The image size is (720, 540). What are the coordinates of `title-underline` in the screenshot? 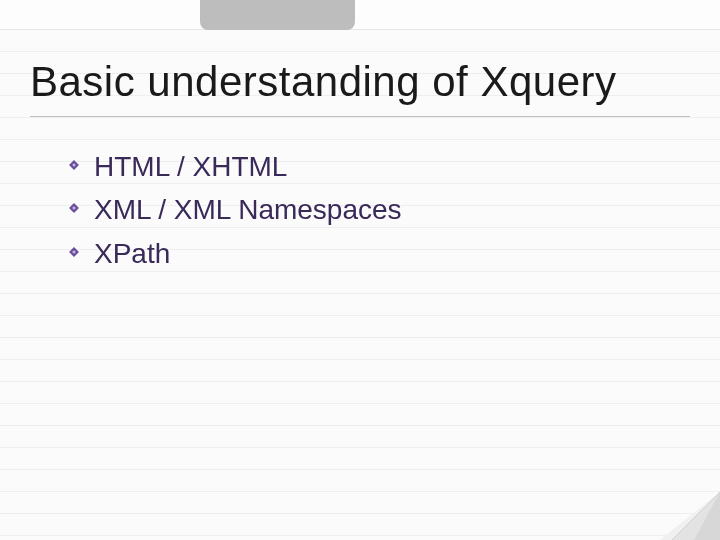 It's located at (360, 116).